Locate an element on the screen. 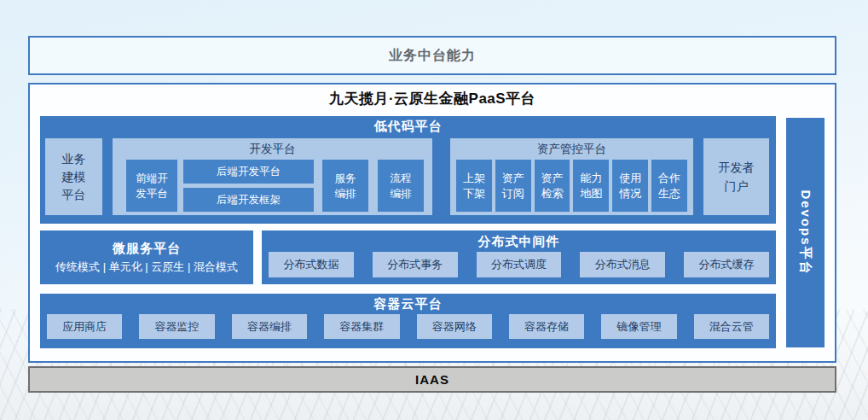 The width and height of the screenshot is (868, 420). asset-item-ecosystem: 合作 生态 is located at coordinates (669, 186).